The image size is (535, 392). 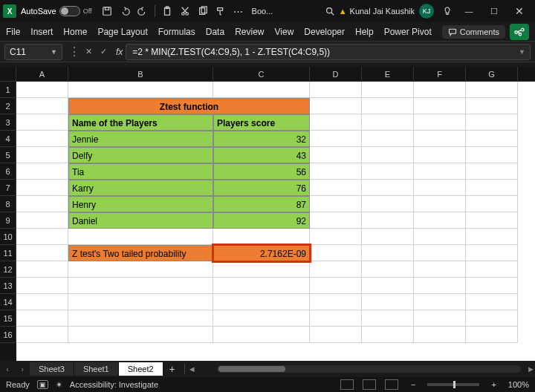 I want to click on select-all-corner, so click(x=8, y=74).